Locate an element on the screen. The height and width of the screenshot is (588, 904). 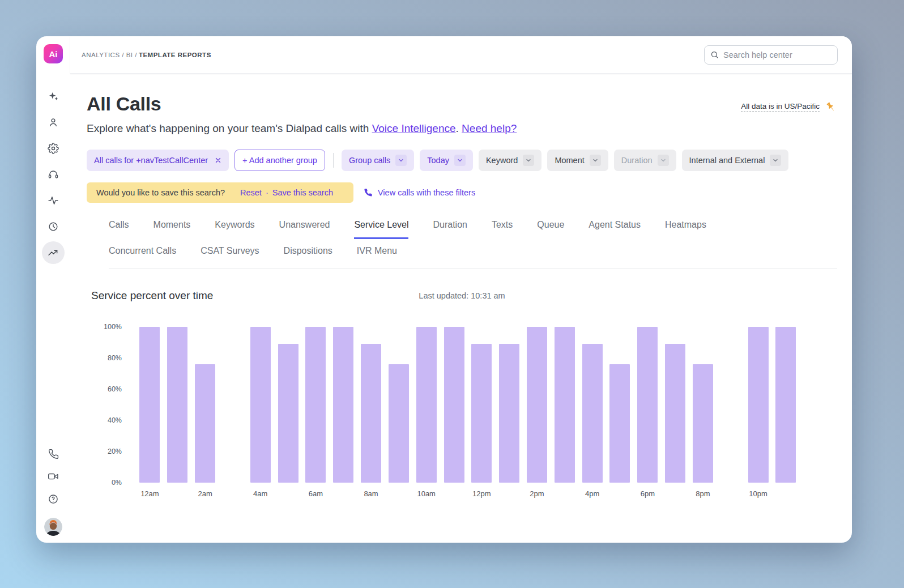
tab-agent-status: Agent Status is located at coordinates (615, 229).